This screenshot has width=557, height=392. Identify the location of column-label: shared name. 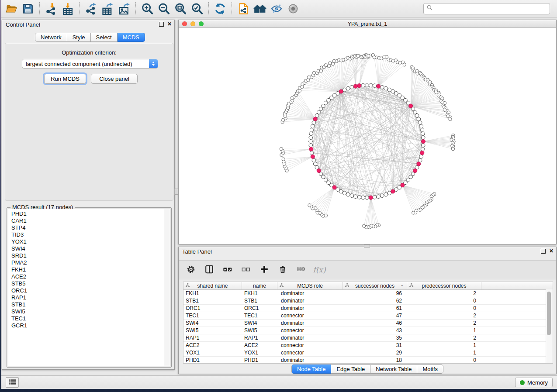
(212, 286).